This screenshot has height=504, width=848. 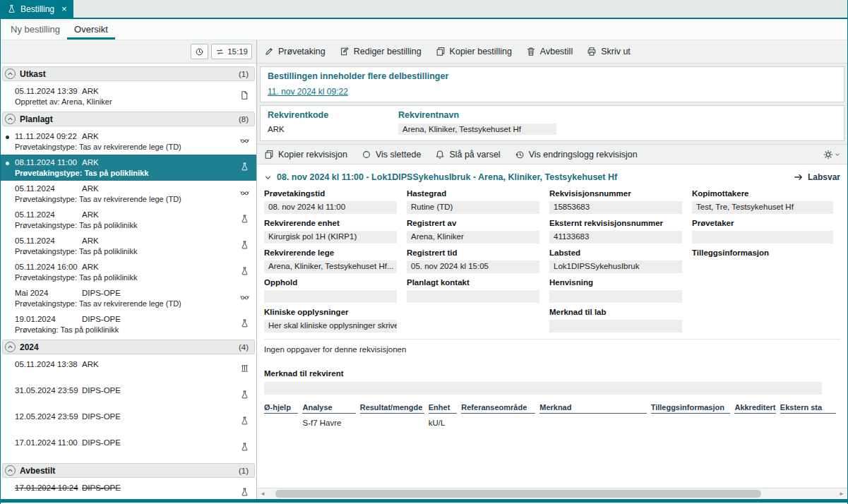 What do you see at coordinates (473, 232) in the screenshot?
I see `field-registrert-av: Registrert av Arena, Kliniker` at bounding box center [473, 232].